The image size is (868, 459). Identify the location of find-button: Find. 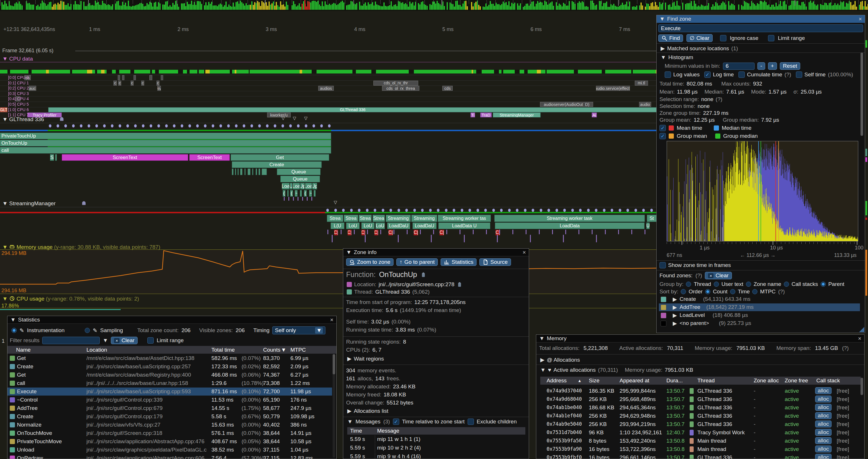
(671, 38).